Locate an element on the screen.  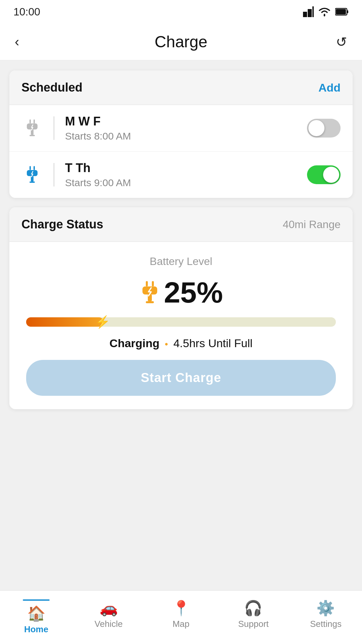
status-bar: 10:00 is located at coordinates (181, 12).